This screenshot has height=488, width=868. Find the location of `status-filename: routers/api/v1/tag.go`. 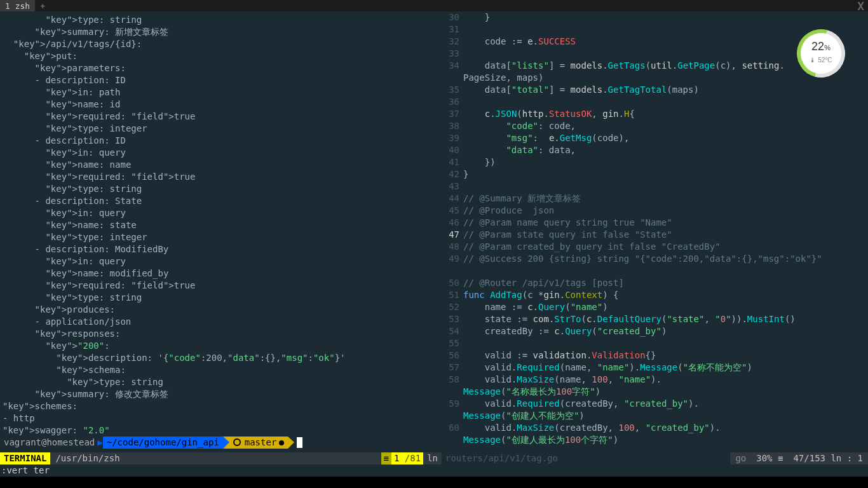

status-filename: routers/api/v1/tag.go is located at coordinates (586, 459).